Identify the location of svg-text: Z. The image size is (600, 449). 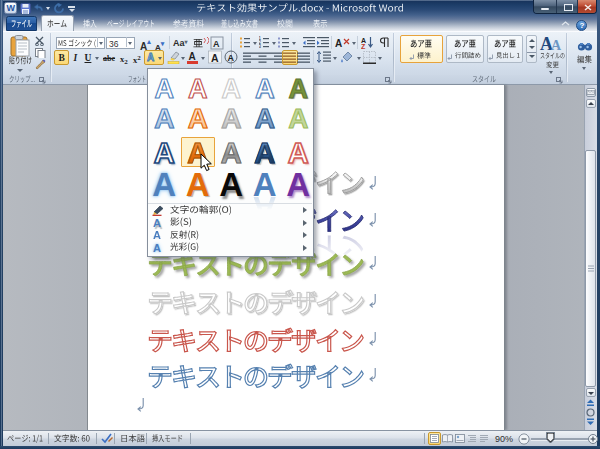
(364, 46).